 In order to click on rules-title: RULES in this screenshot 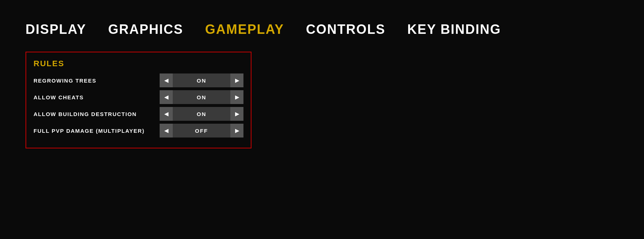, I will do `click(138, 64)`.